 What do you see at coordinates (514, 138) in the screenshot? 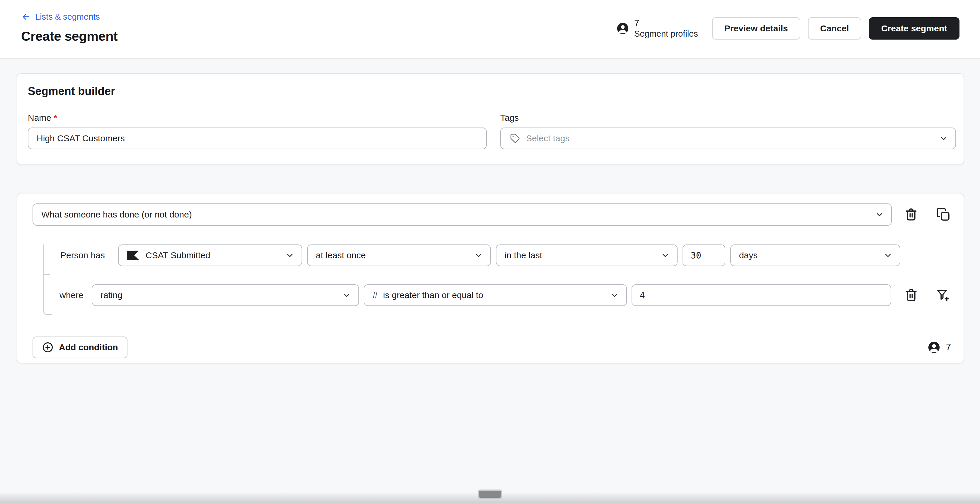
I see `tag-icon` at bounding box center [514, 138].